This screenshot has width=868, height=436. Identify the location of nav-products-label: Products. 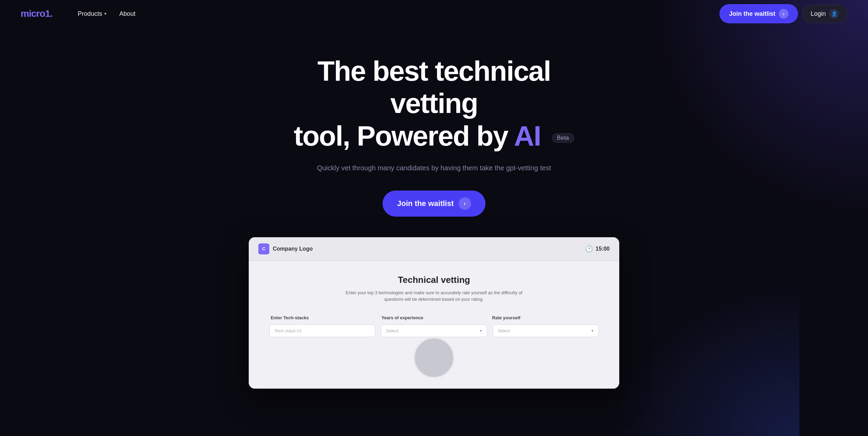
(90, 14).